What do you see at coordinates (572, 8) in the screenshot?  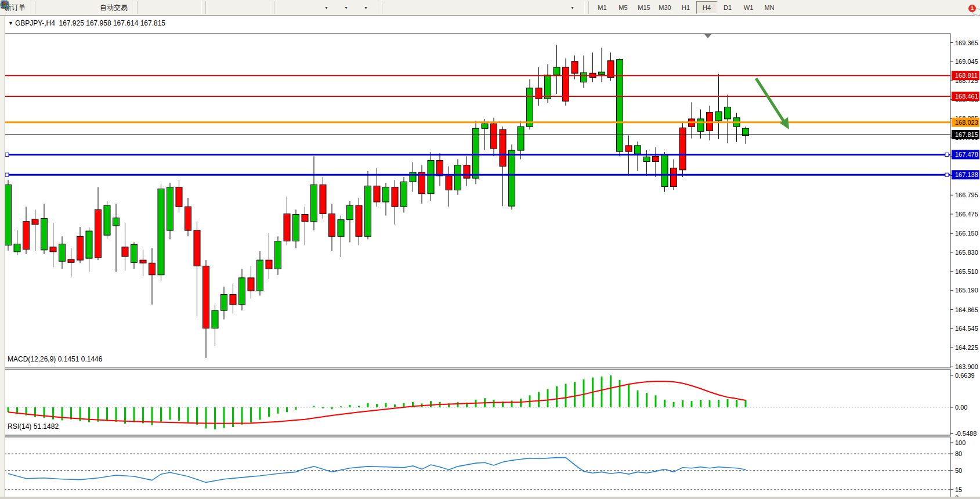 I see `arrows-tool-button: ▾` at bounding box center [572, 8].